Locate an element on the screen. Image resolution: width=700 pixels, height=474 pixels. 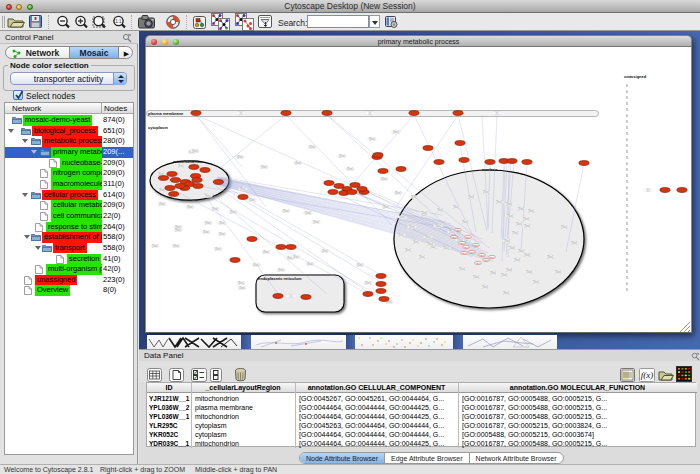
svg-text: cytoplasm is located at coordinates (158, 128).